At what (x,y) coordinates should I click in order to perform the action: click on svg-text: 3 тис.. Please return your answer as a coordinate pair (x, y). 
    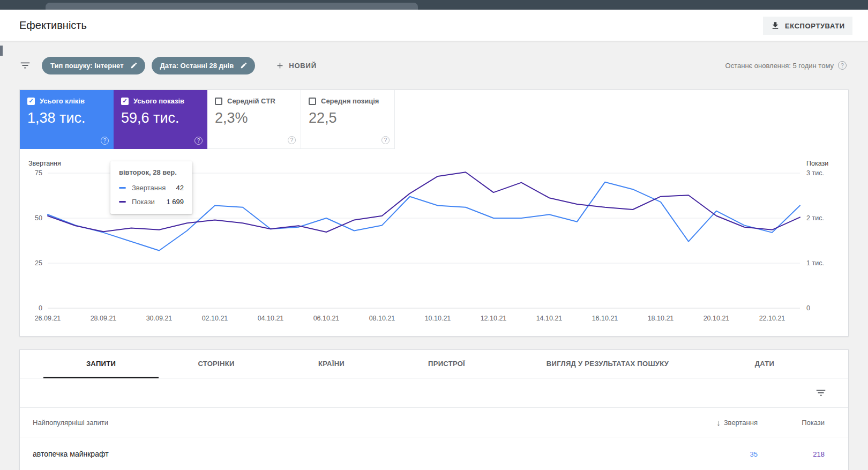
    Looking at the image, I should click on (815, 173).